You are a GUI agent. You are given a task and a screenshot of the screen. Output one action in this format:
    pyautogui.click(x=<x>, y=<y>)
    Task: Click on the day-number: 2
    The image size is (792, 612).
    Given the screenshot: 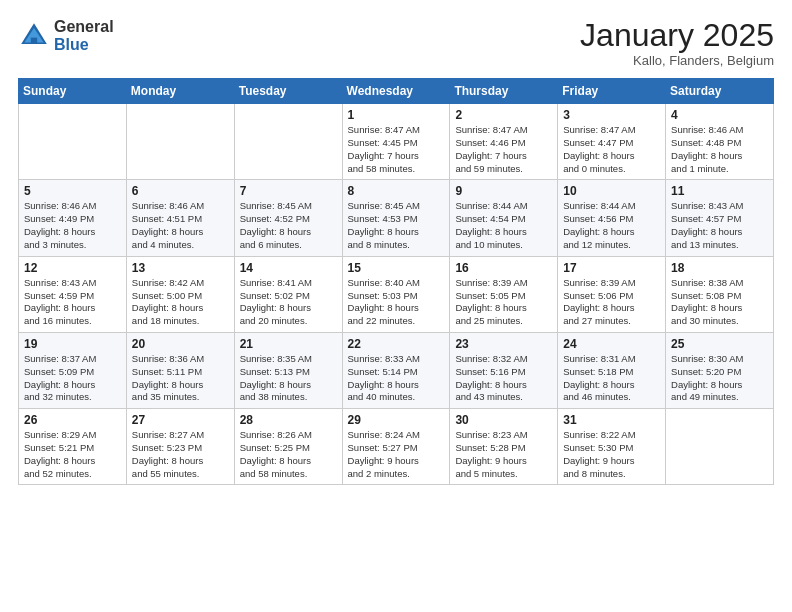 What is the action you would take?
    pyautogui.click(x=504, y=115)
    